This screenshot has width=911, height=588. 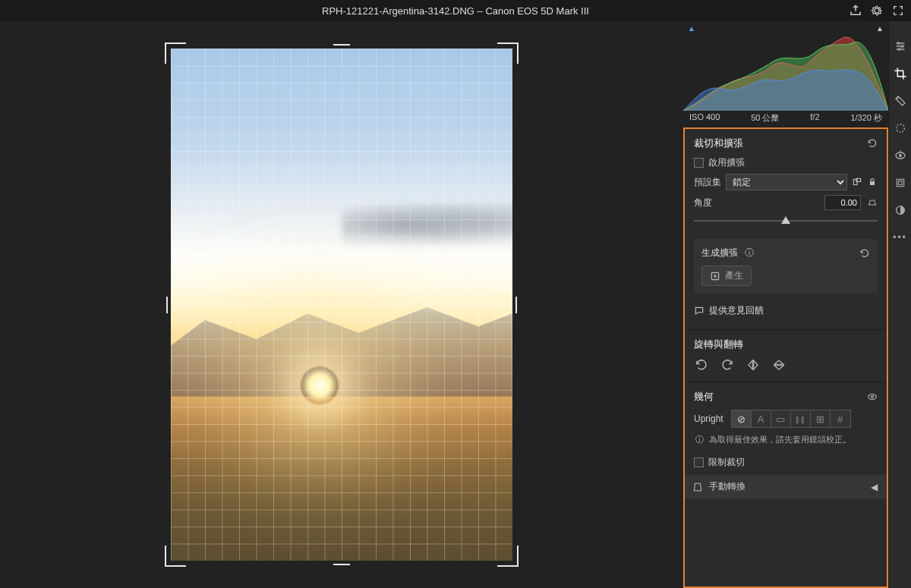 I want to click on section-crop: 裁切和擴張 啟用擴張 預設集 鎖定, so click(x=786, y=229).